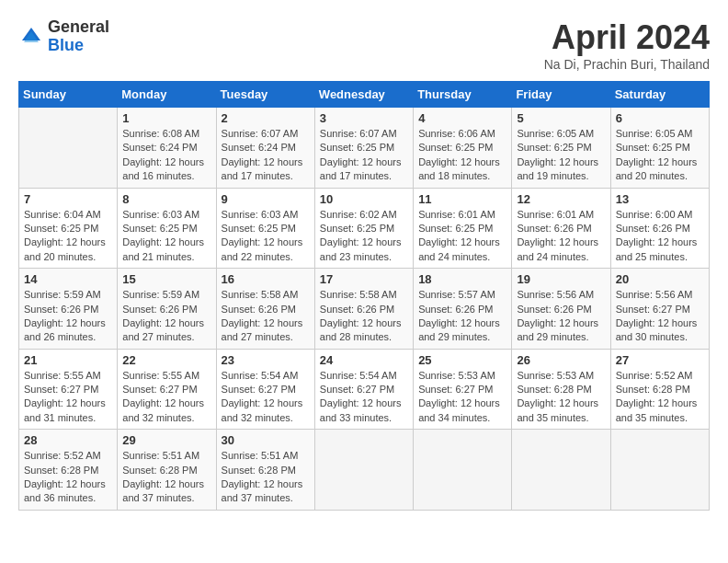 Image resolution: width=728 pixels, height=563 pixels. I want to click on day-info: Sunrise: 6:04 AMSunset: 6:25 PMDaylight:…, so click(68, 236).